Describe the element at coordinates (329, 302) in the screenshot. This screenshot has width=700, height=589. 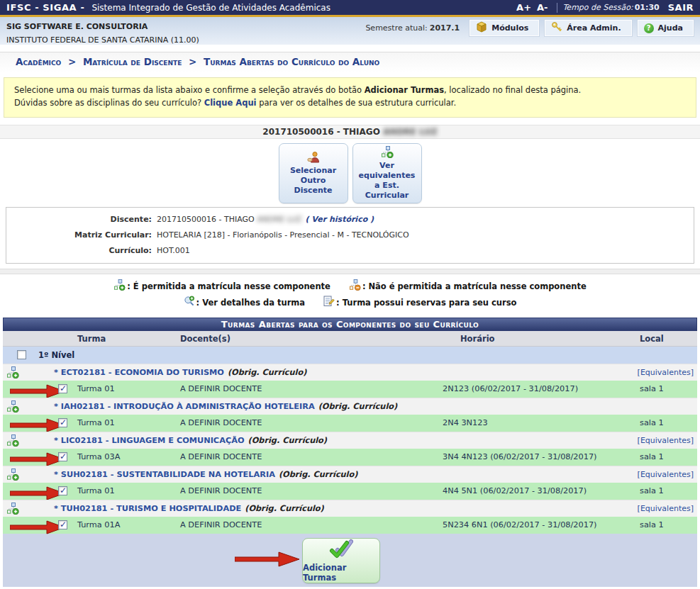
I see `turma-reservas-icon` at that location.